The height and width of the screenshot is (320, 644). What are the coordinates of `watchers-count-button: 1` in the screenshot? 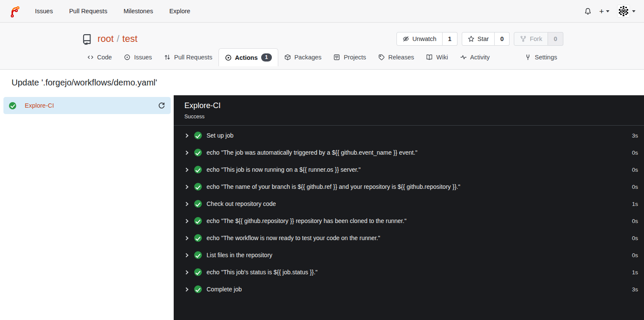 It's located at (450, 39).